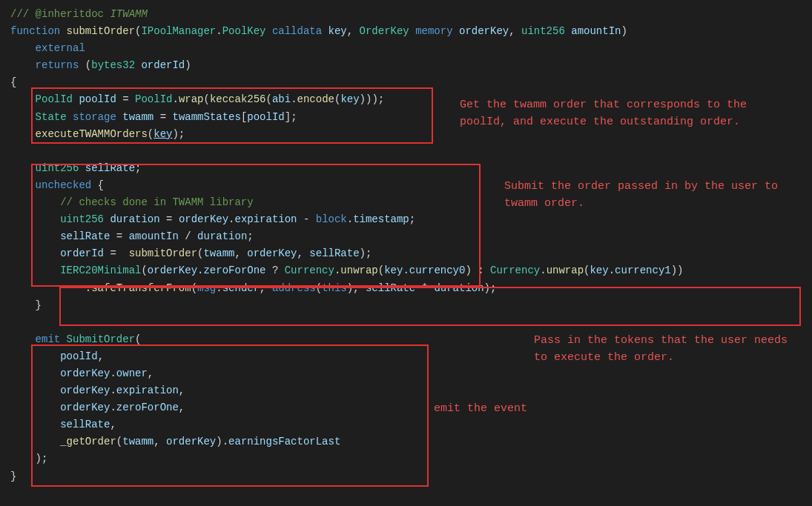 The image size is (812, 506). Describe the element at coordinates (406, 442) in the screenshot. I see `code-line: _getOrder(twamm, orderKey).earningsFacto…` at that location.